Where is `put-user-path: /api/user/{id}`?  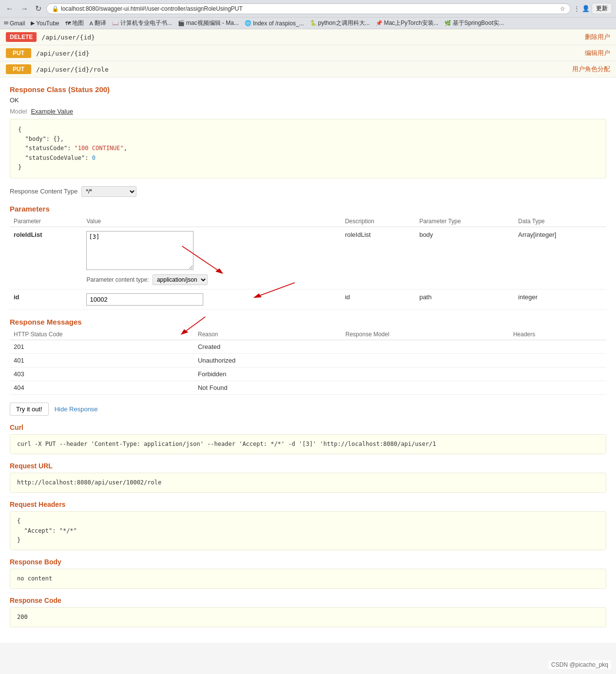
put-user-path: /api/user/{id} is located at coordinates (310, 54).